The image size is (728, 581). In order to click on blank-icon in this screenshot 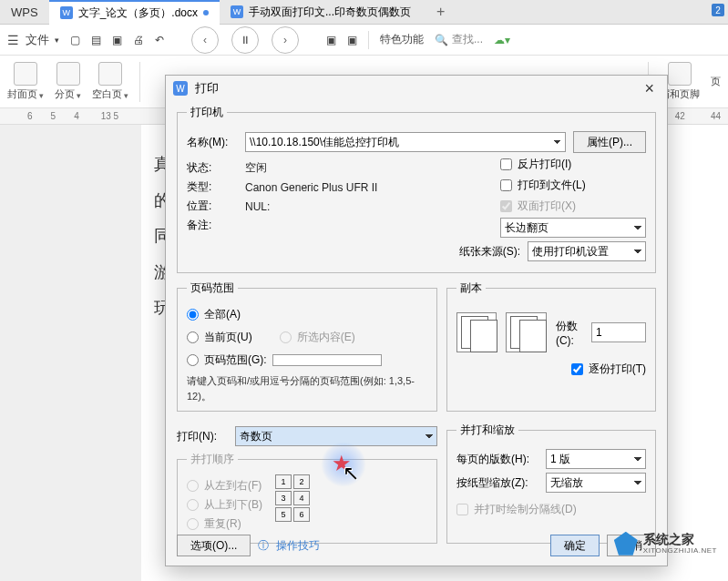, I will do `click(110, 74)`.